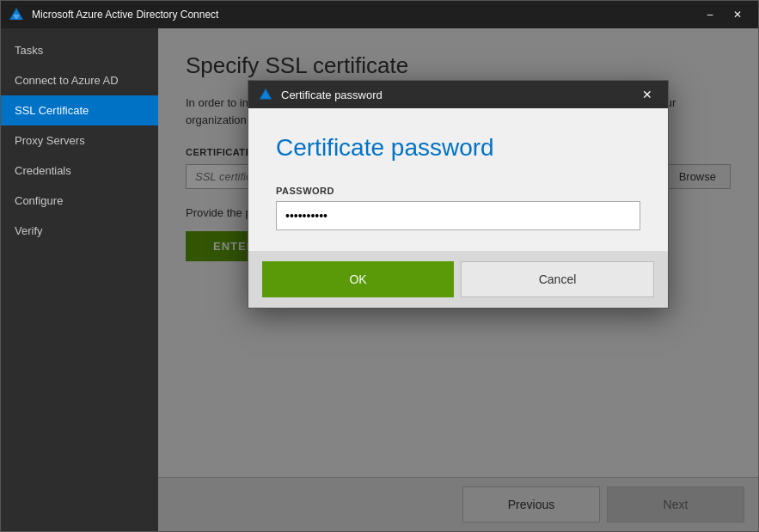 The image size is (759, 532). What do you see at coordinates (79, 50) in the screenshot?
I see `sidebar-item-tasks: Tasks` at bounding box center [79, 50].